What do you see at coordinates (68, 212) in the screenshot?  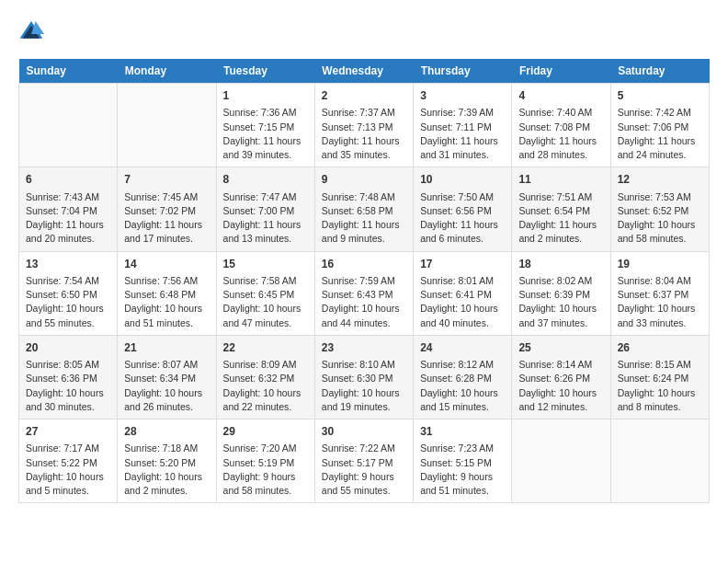 I see `day-detail: Sunset: 7:04 PM` at bounding box center [68, 212].